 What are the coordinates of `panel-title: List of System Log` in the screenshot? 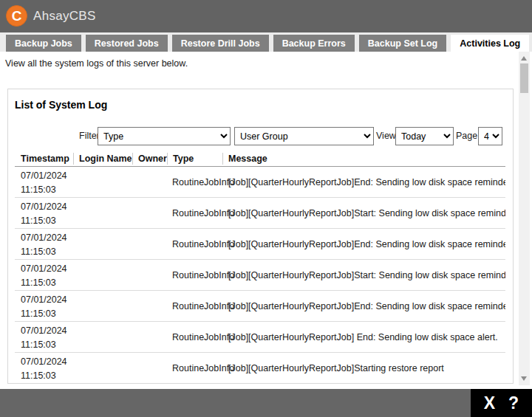 It's located at (61, 105).